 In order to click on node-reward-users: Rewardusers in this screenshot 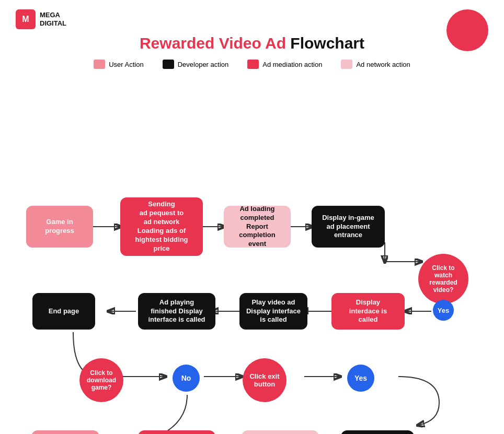, I will do `click(177, 432)`.